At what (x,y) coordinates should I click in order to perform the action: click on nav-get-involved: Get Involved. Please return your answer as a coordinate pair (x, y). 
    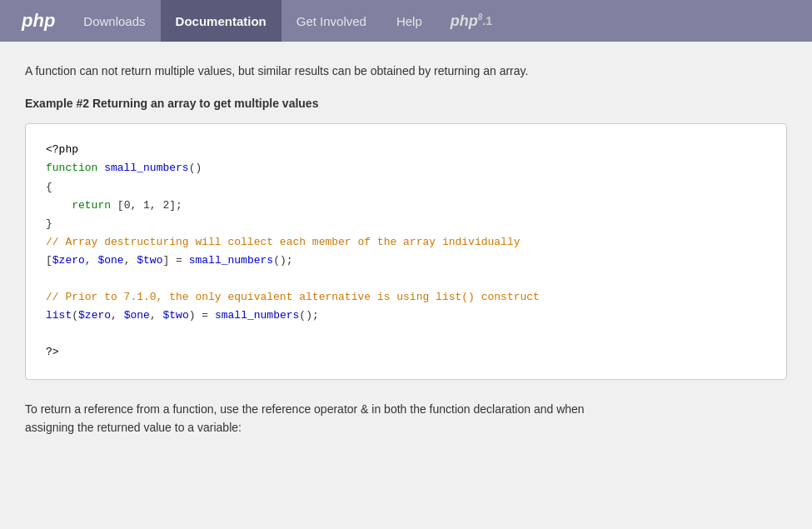
    Looking at the image, I should click on (331, 21).